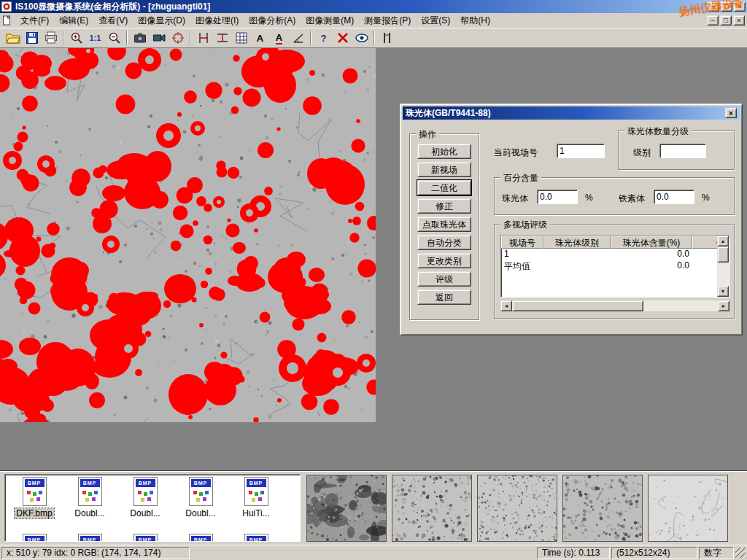 The image size is (747, 560). What do you see at coordinates (32, 38) in the screenshot?
I see `save-icon` at bounding box center [32, 38].